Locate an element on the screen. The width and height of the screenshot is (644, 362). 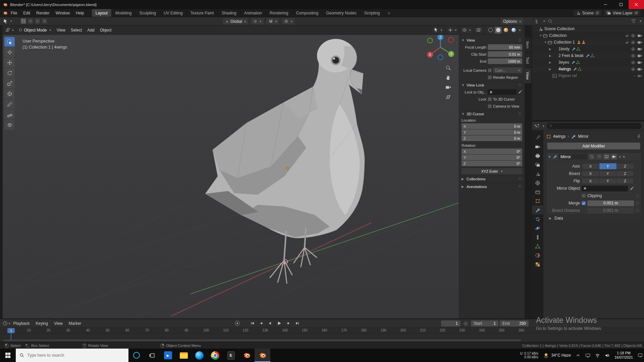
outliner-row-scene-collection: Scene Collection is located at coordinates (588, 29).